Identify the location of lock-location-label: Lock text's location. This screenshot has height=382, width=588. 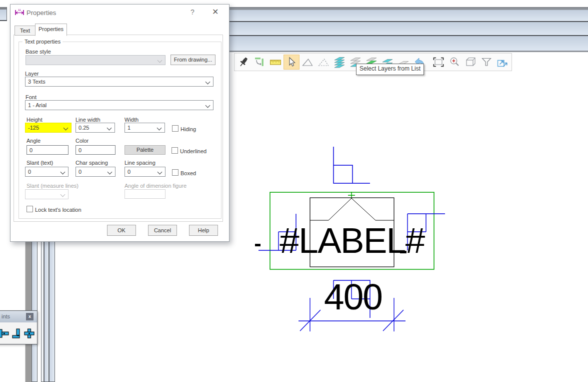
(58, 210).